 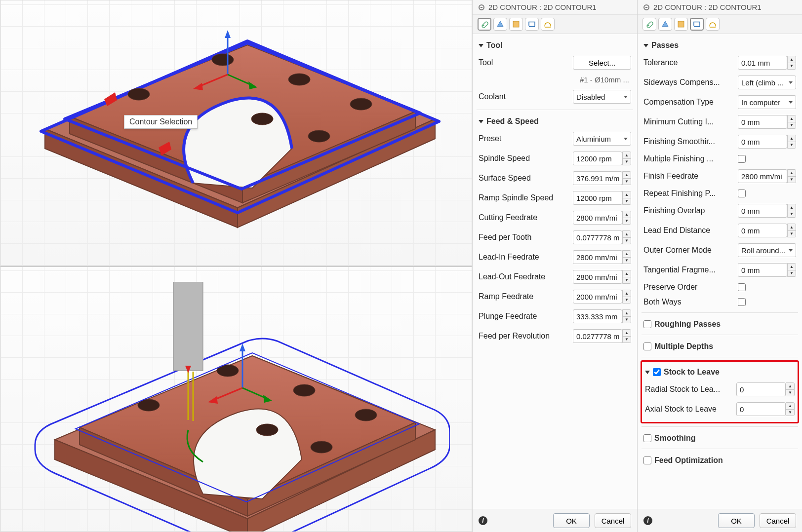 I want to click on finishing-smoothir-input, so click(x=762, y=142).